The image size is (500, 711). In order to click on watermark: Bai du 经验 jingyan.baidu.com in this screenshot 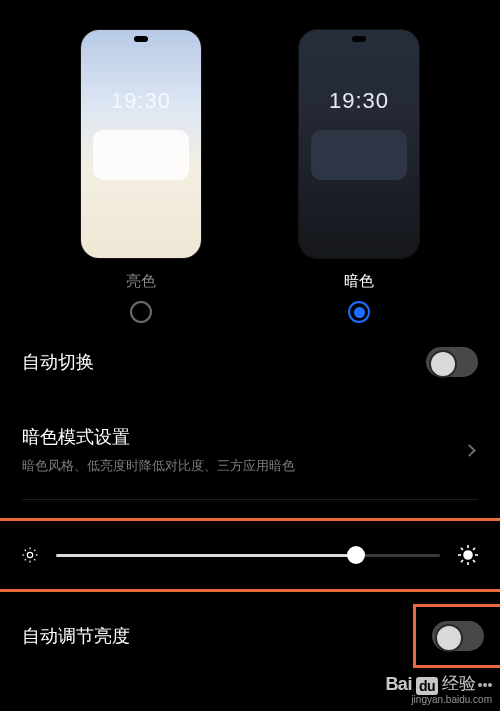, I will do `click(438, 688)`.